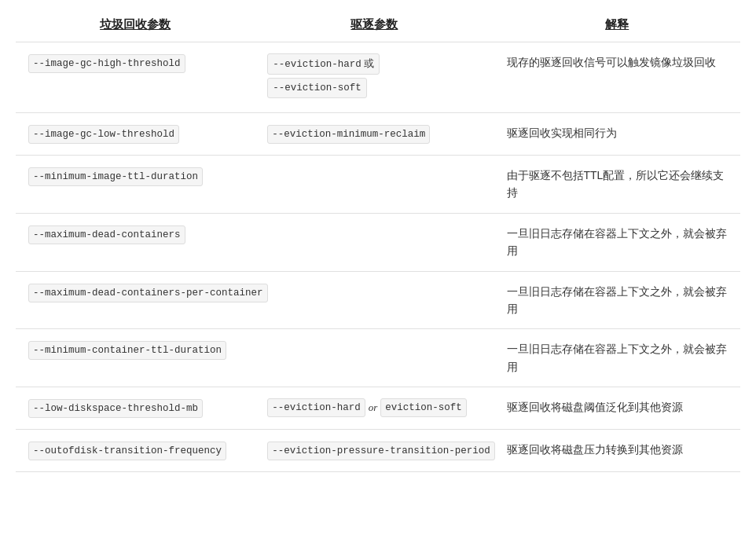 The height and width of the screenshot is (546, 756). Describe the element at coordinates (374, 25) in the screenshot. I see `header-col2: 驱逐参数` at that location.